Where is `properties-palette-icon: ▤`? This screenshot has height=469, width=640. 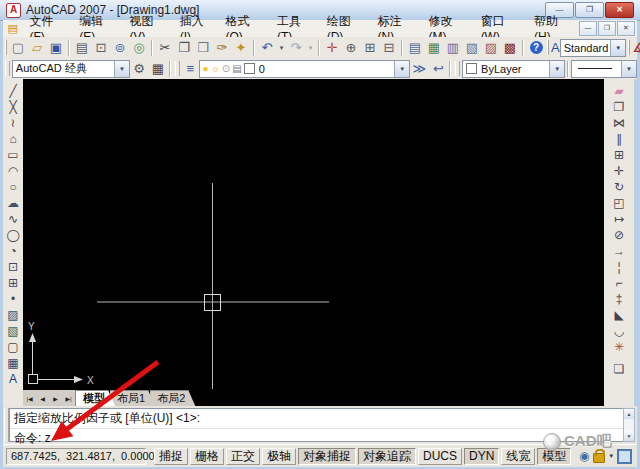
properties-palette-icon: ▤ is located at coordinates (415, 48).